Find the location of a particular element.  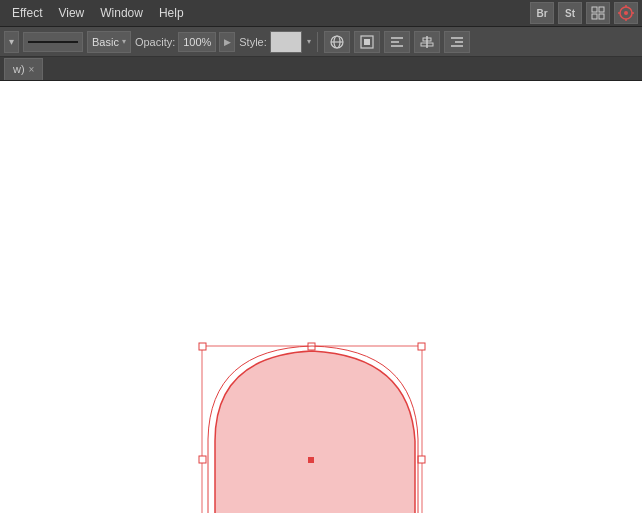

menu-view: View is located at coordinates (71, 13).